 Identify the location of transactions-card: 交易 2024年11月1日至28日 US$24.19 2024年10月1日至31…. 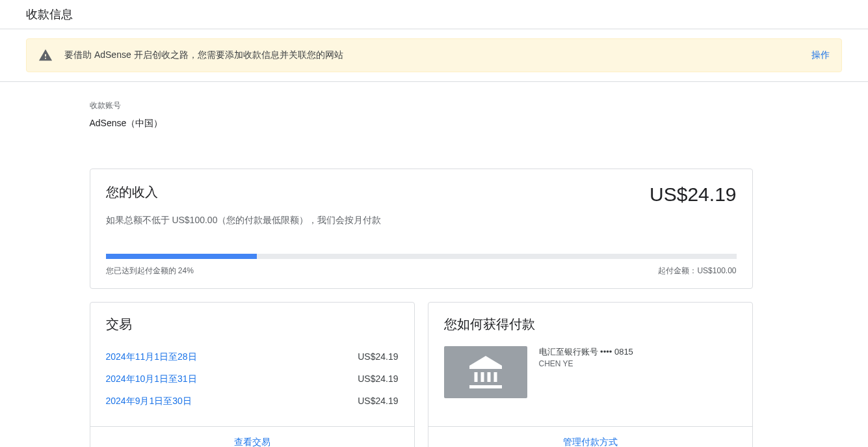
(252, 375).